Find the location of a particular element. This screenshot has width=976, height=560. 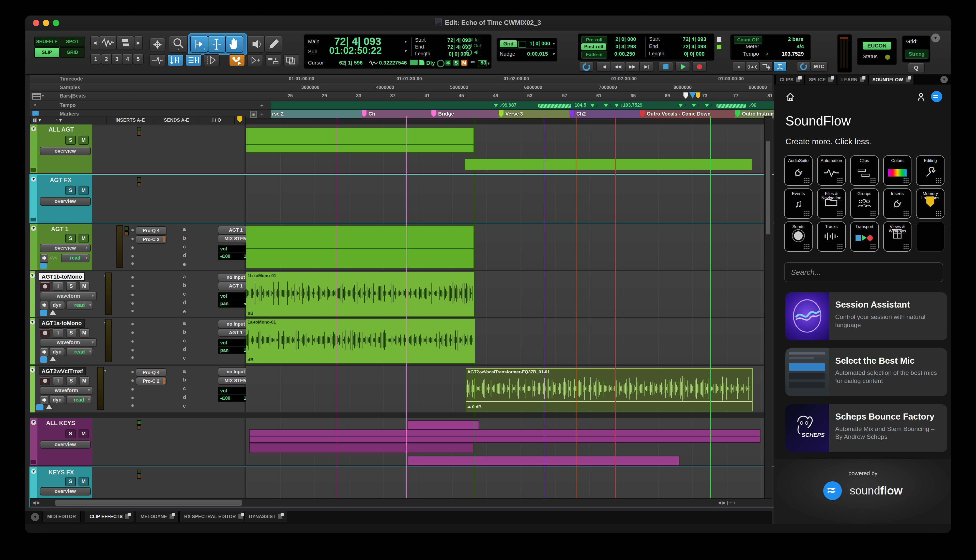

search-box: Search... is located at coordinates (864, 272).